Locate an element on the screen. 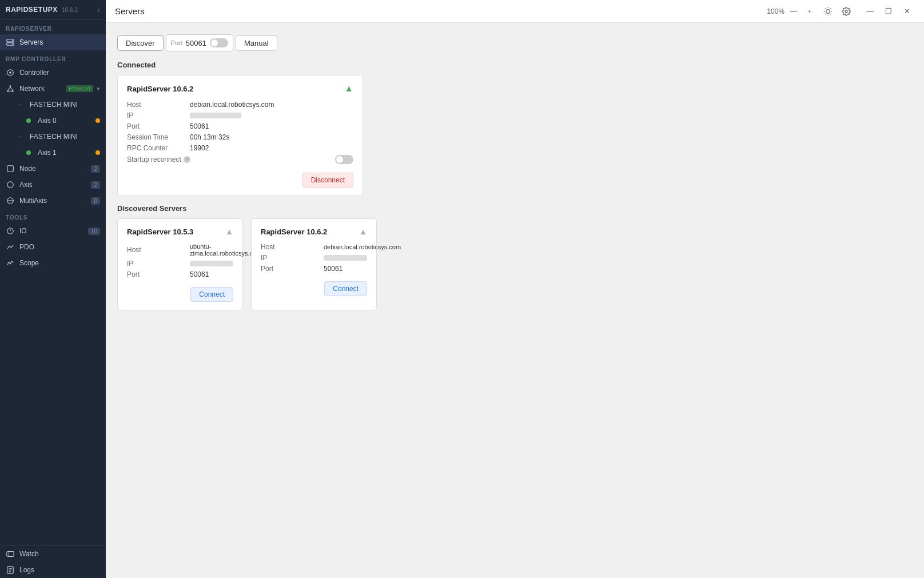 This screenshot has width=924, height=578. port-field-label: Port is located at coordinates (158, 126).